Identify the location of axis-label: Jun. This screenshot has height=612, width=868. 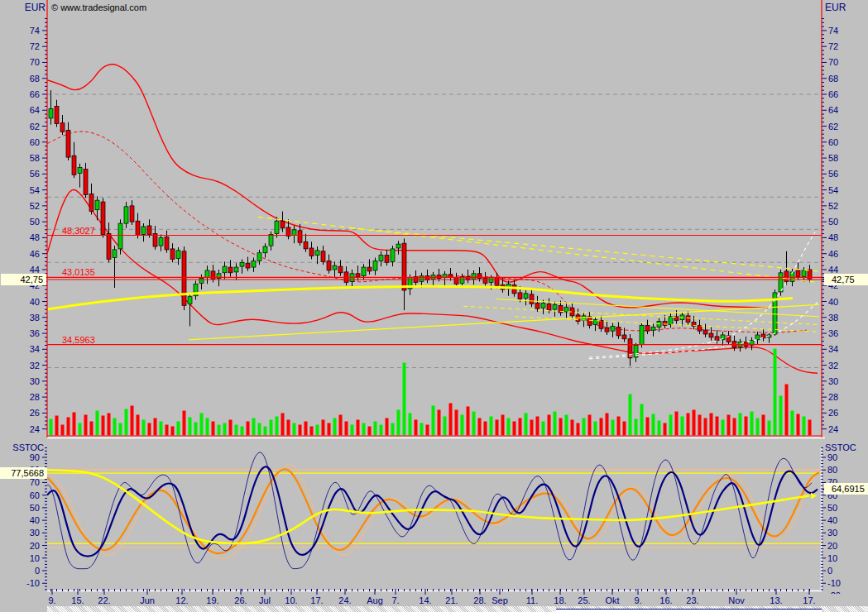
(147, 600).